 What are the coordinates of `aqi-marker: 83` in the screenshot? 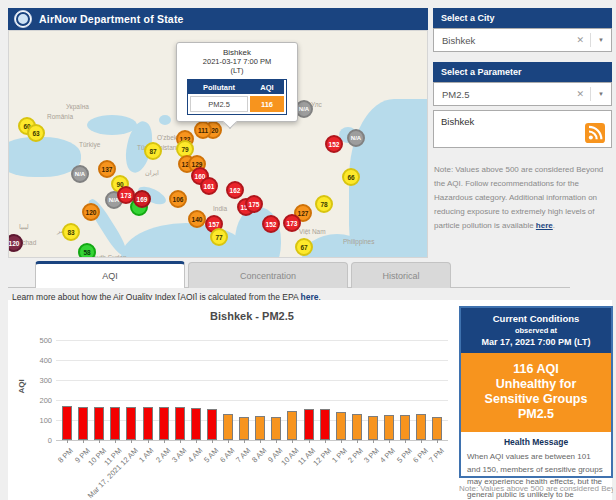 It's located at (71, 232).